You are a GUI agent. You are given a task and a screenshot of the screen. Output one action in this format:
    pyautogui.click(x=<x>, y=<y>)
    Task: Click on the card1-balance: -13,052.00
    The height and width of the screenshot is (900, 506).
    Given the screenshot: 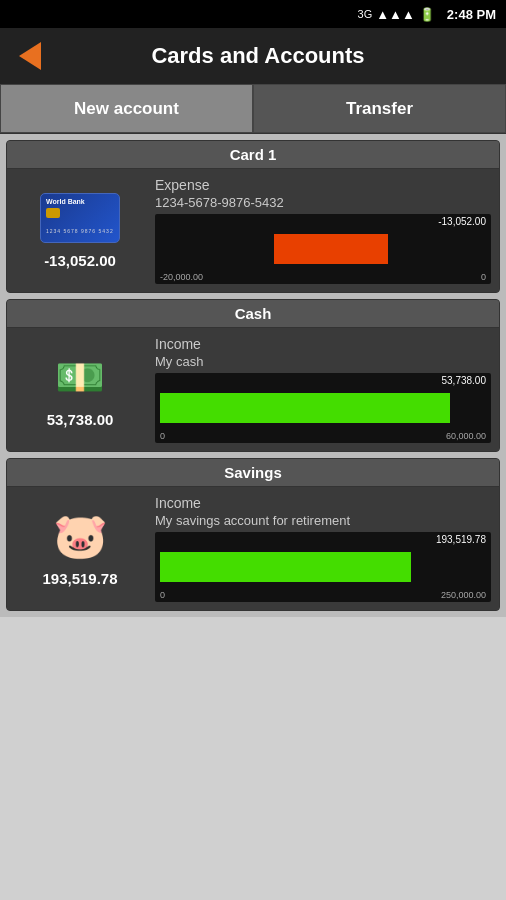 What is the action you would take?
    pyautogui.click(x=80, y=260)
    